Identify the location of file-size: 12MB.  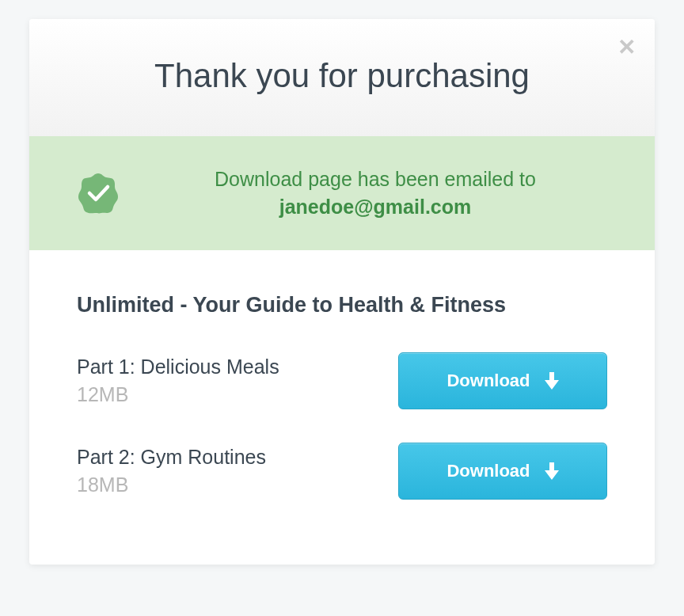
(178, 394).